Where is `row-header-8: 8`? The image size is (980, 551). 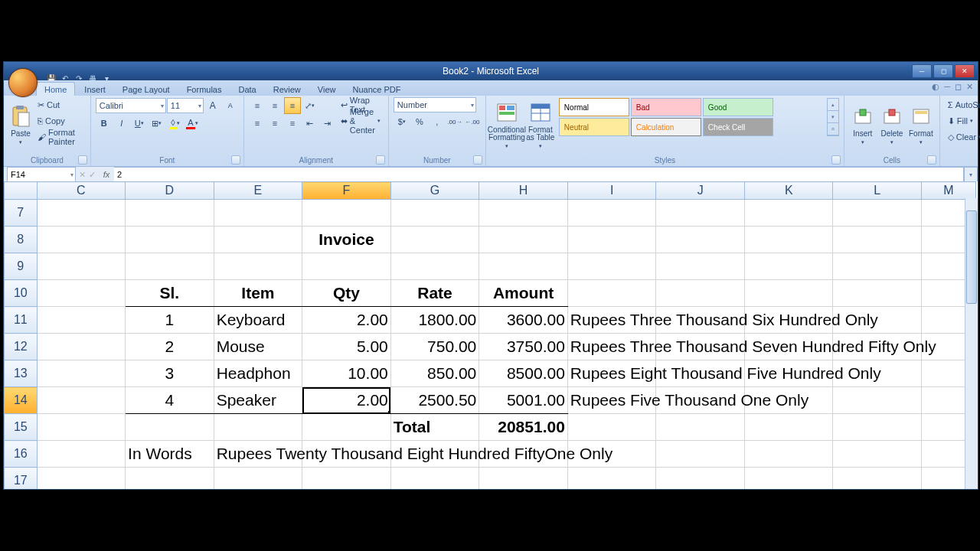 row-header-8: 8 is located at coordinates (21, 240).